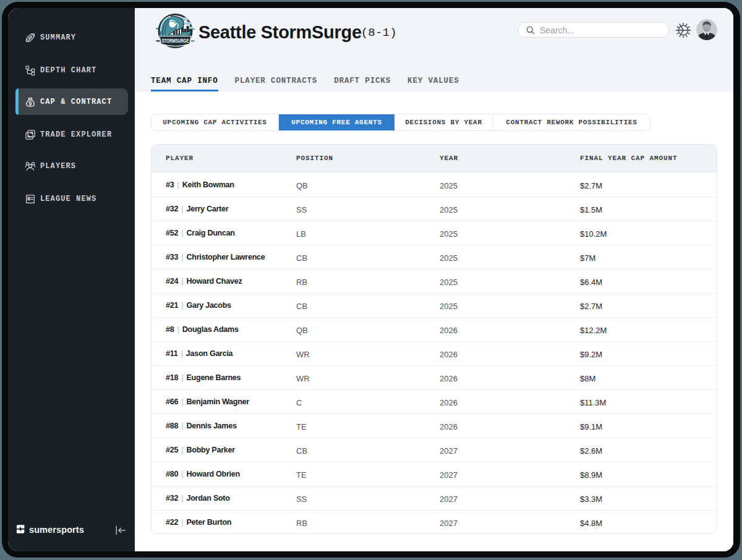 Image resolution: width=742 pixels, height=560 pixels. Describe the element at coordinates (176, 35) in the screenshot. I see `svg-text: SEATTLE` at that location.